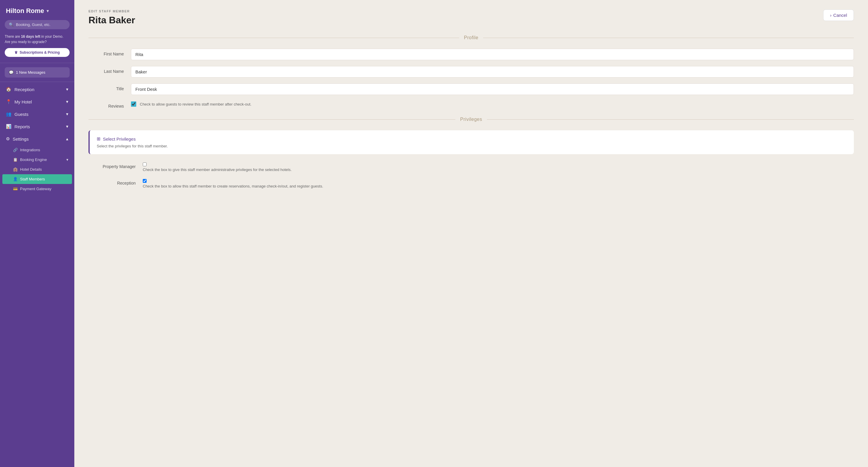 The width and height of the screenshot is (868, 467). Describe the element at coordinates (37, 127) in the screenshot. I see `sidebar-item-reports: 📊 Reports ▾` at that location.